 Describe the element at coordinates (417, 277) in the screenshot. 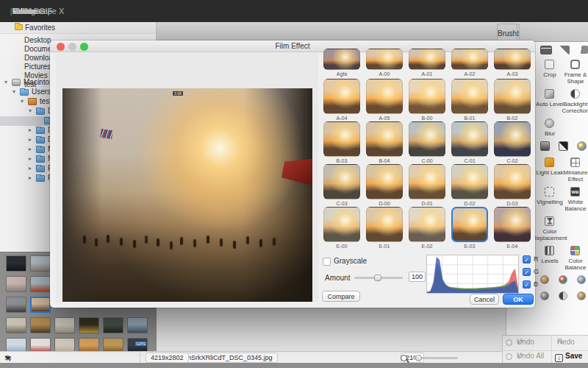

I see `amount-value: 100` at that location.